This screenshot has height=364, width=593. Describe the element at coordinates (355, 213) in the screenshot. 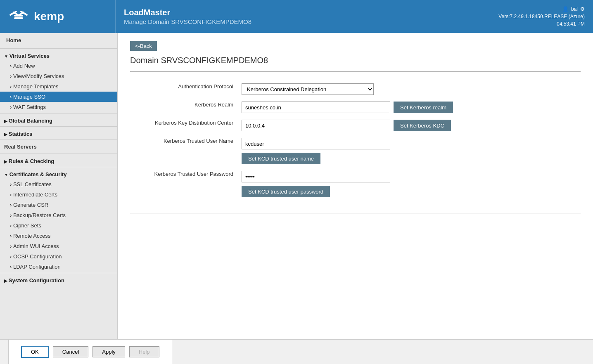

I see `bottom-divider` at that location.